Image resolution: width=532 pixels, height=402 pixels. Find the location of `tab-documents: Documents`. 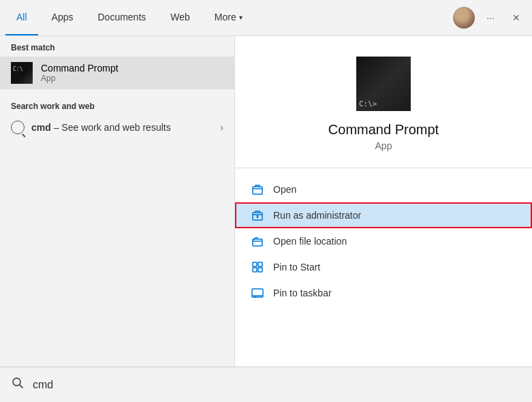

tab-documents: Documents is located at coordinates (121, 18).